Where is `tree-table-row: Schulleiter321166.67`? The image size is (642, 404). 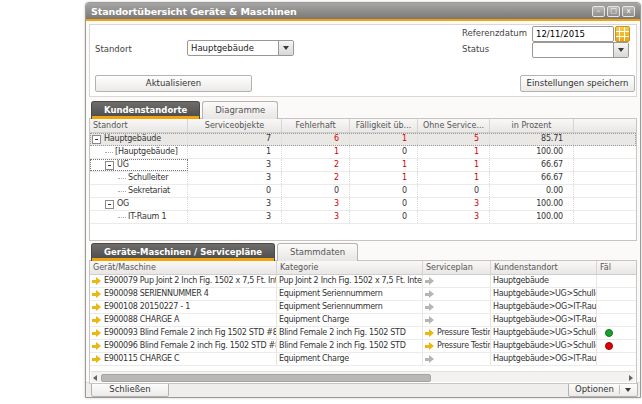 tree-table-row: Schulleiter321166.67 is located at coordinates (363, 178).